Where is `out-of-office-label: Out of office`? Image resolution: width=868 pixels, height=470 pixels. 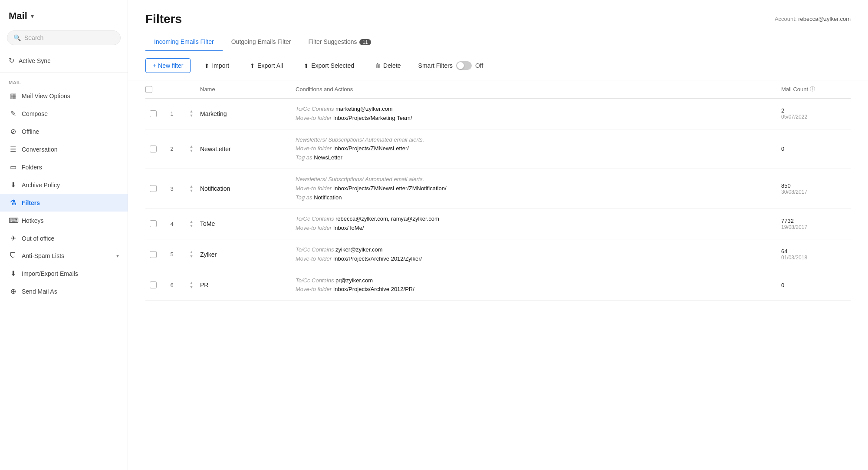
out-of-office-label: Out of office is located at coordinates (70, 238).